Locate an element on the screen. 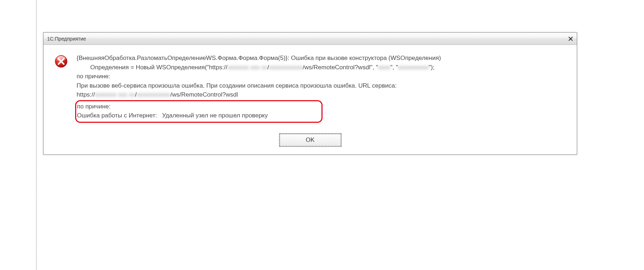 The width and height of the screenshot is (644, 270). redacted-text: xxxxxxxxxx is located at coordinates (414, 68).